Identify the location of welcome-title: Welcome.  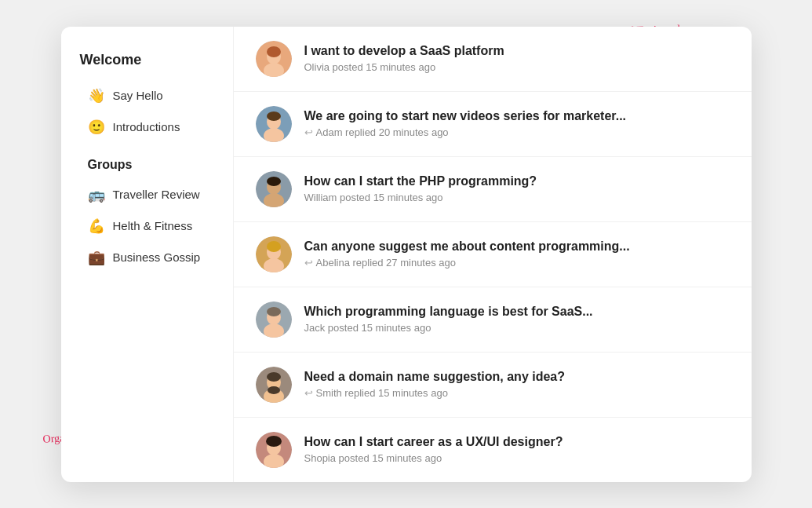
(147, 60).